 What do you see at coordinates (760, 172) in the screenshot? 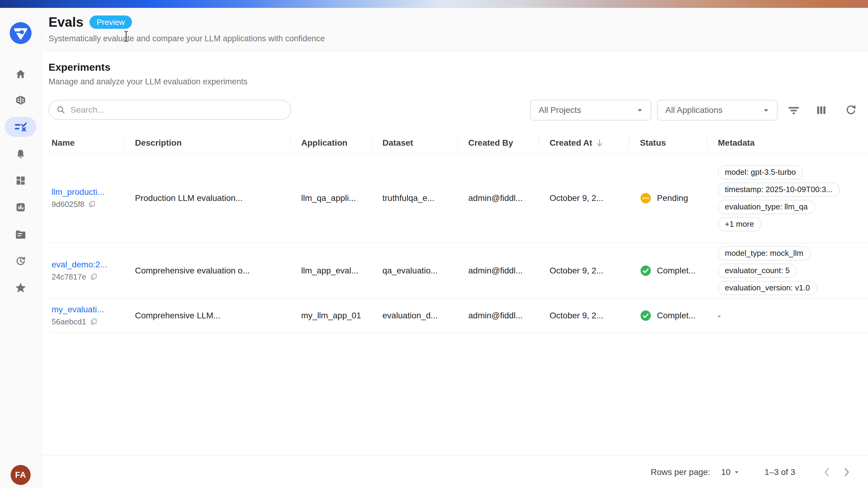
I see `metadata-chip: model: gpt-3.5-turbo` at bounding box center [760, 172].